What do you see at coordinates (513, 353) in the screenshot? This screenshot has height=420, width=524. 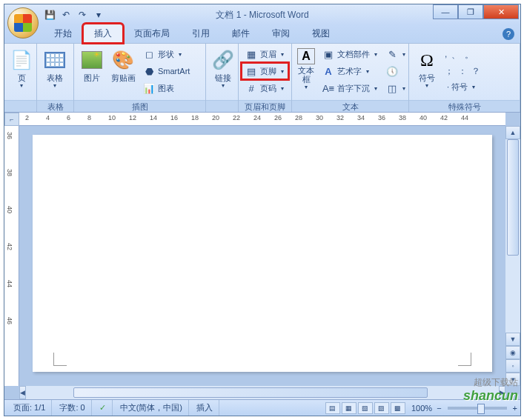 I see `prev-page-button: ◉` at bounding box center [513, 353].